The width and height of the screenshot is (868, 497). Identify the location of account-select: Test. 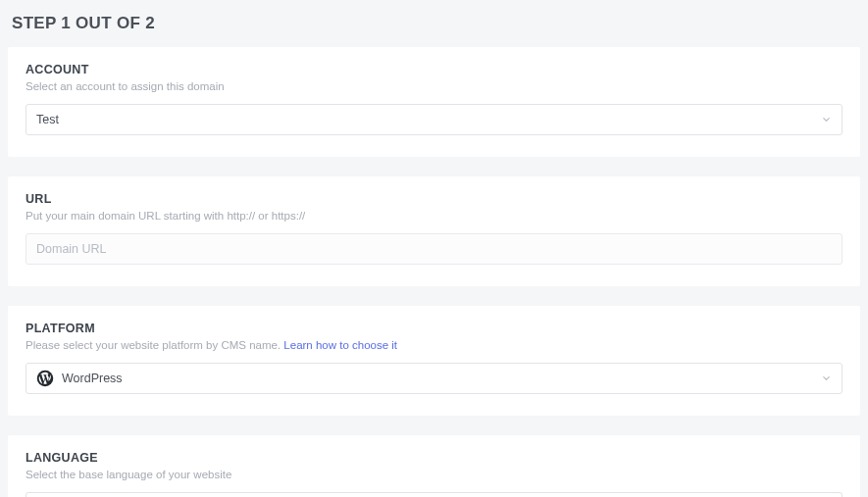
(434, 120).